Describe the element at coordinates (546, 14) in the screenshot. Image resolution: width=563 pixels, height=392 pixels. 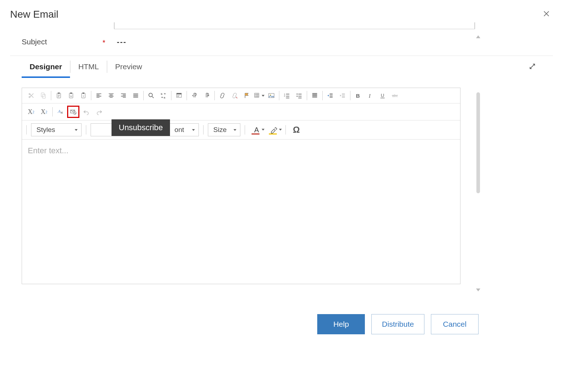
I see `close-icon` at that location.